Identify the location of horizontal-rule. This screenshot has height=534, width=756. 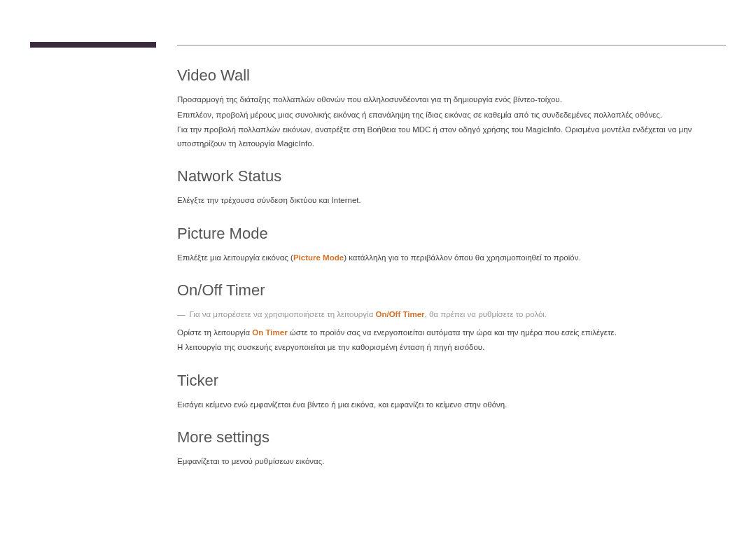
(451, 45).